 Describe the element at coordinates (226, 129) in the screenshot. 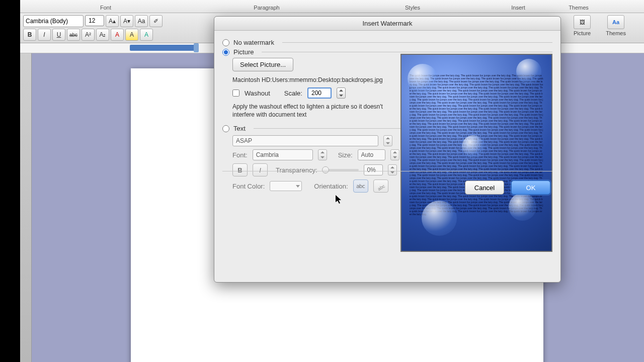

I see `text-radio-input` at that location.